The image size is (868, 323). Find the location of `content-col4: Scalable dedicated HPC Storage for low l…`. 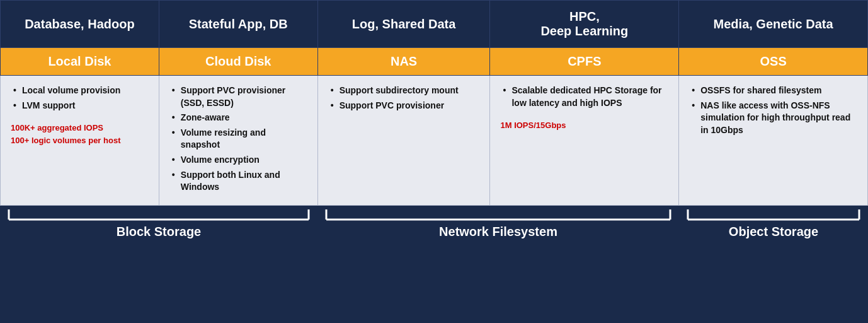

content-col4: Scalable dedicated HPC Storage for low l… is located at coordinates (585, 141).